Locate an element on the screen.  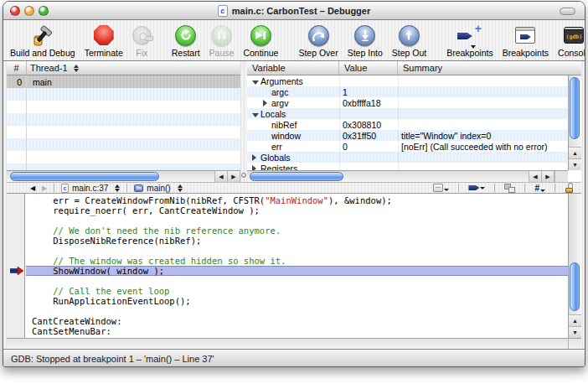
code-line: // Call the event loop is located at coordinates (297, 291).